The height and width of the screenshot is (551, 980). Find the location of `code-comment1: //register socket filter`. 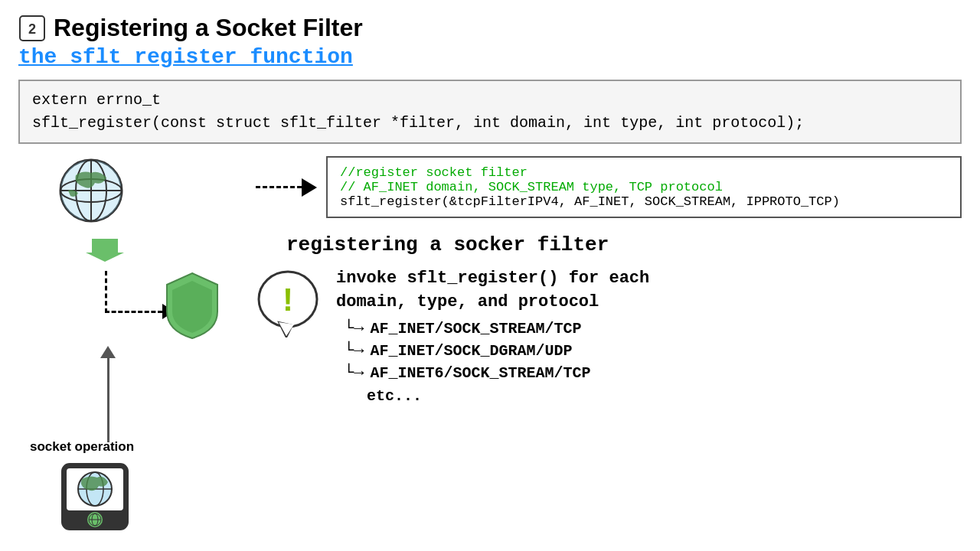

code-comment1: //register socket filter is located at coordinates (644, 173).